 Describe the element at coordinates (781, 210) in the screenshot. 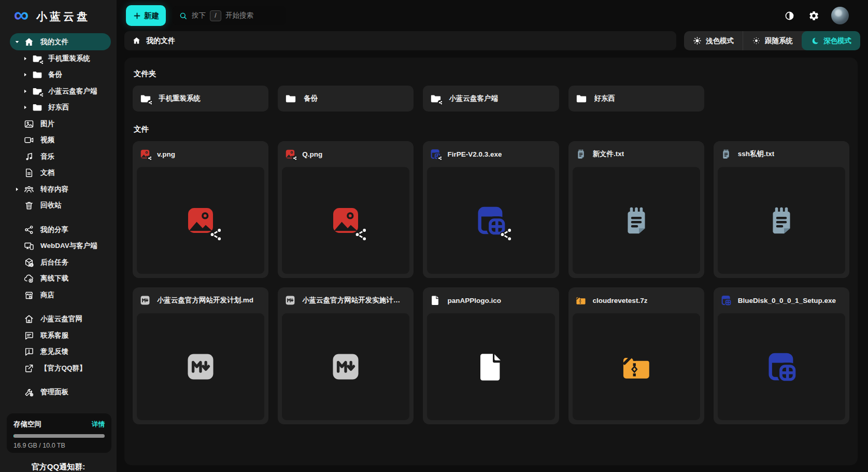

I see `file-card: ssh私钥.txt` at that location.